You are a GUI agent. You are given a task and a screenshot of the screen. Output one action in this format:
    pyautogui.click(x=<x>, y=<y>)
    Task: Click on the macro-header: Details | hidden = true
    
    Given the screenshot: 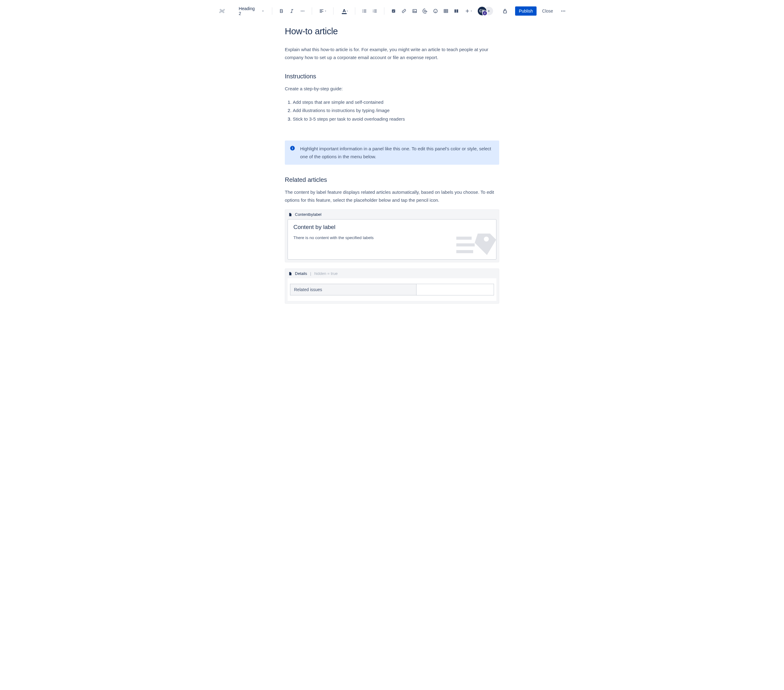 What is the action you would take?
    pyautogui.click(x=392, y=274)
    